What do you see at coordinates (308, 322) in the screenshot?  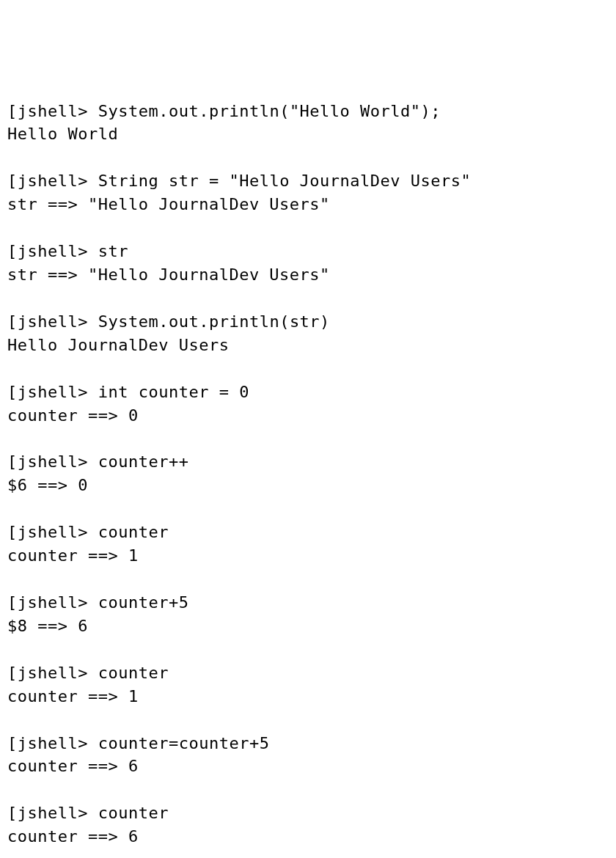 I see `prompt-line: [jshell> System.out.println(str)` at bounding box center [308, 322].